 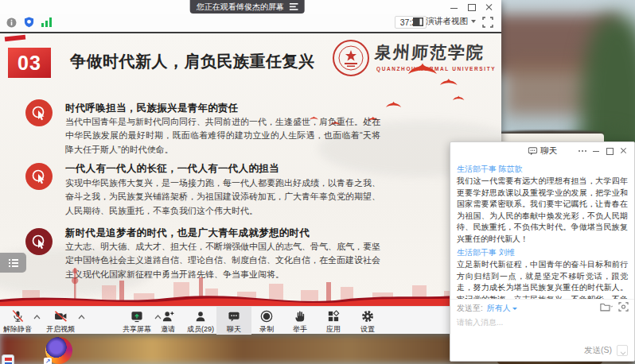 I want to click on window-close-button, so click(x=489, y=7).